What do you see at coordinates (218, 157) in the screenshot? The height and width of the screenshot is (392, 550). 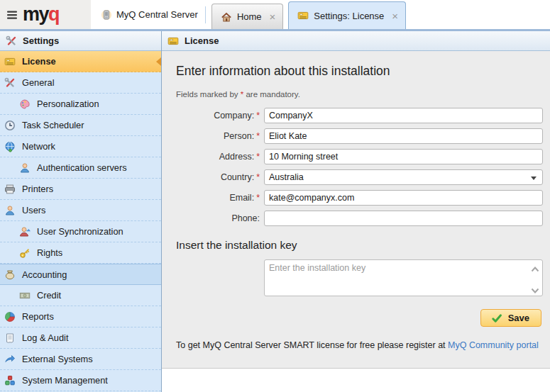 I see `address-label: Address:*` at bounding box center [218, 157].